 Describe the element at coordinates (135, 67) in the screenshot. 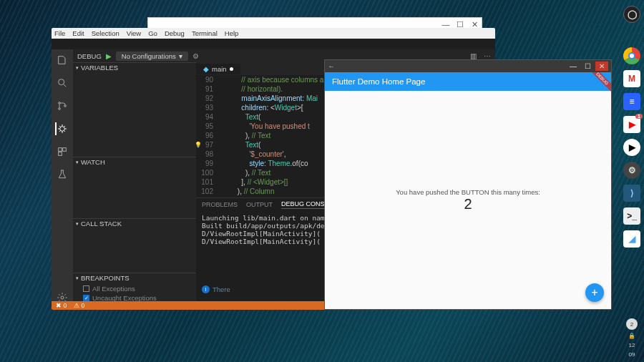

I see `variables-section: ▾VARIABLES` at that location.